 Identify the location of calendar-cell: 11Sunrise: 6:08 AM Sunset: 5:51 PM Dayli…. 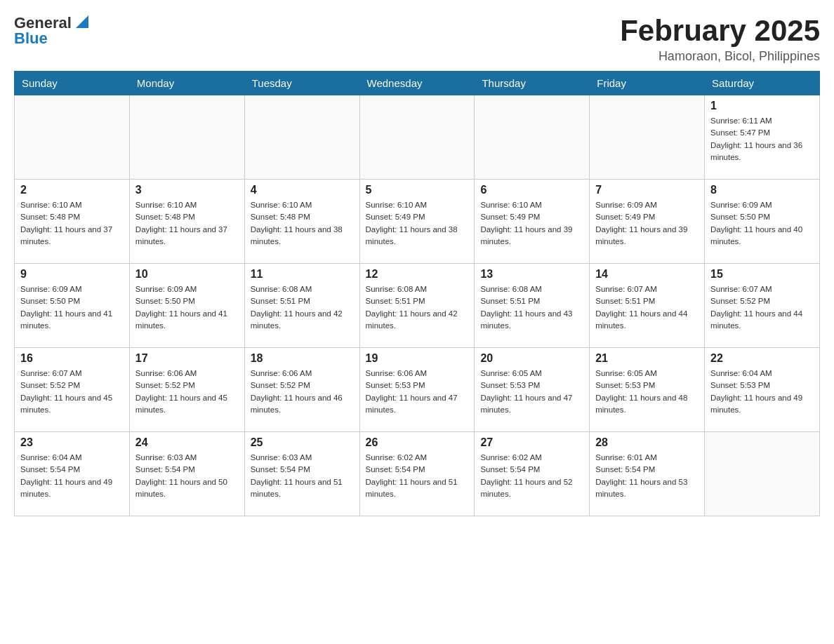
(302, 306).